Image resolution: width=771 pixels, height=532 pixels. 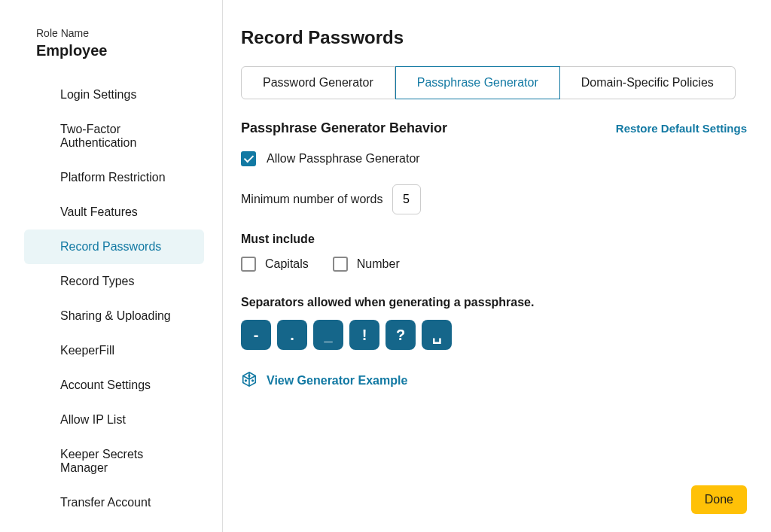 I want to click on allow-passphrase-row: Allow Passphrase Generator, so click(x=494, y=159).